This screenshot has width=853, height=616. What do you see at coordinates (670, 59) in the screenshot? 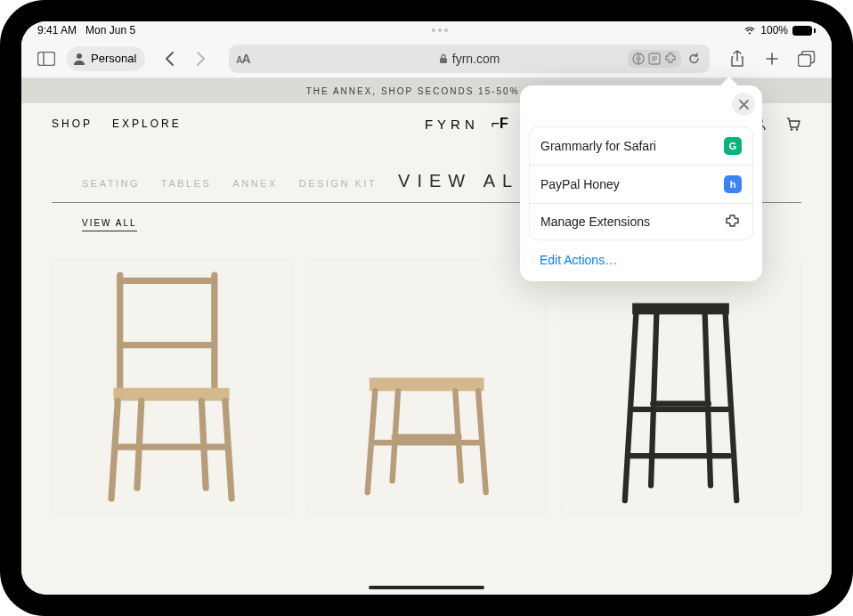
I see `extensions-icon` at bounding box center [670, 59].